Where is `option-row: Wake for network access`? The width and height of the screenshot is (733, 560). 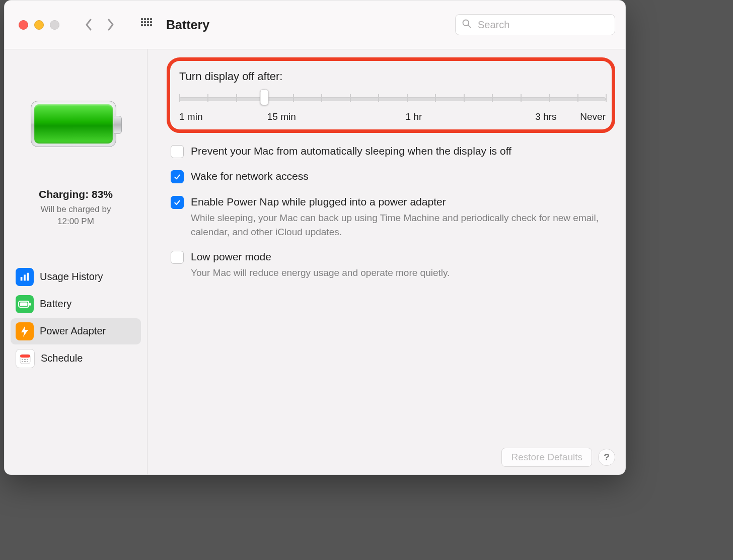
option-row: Wake for network access is located at coordinates (393, 176).